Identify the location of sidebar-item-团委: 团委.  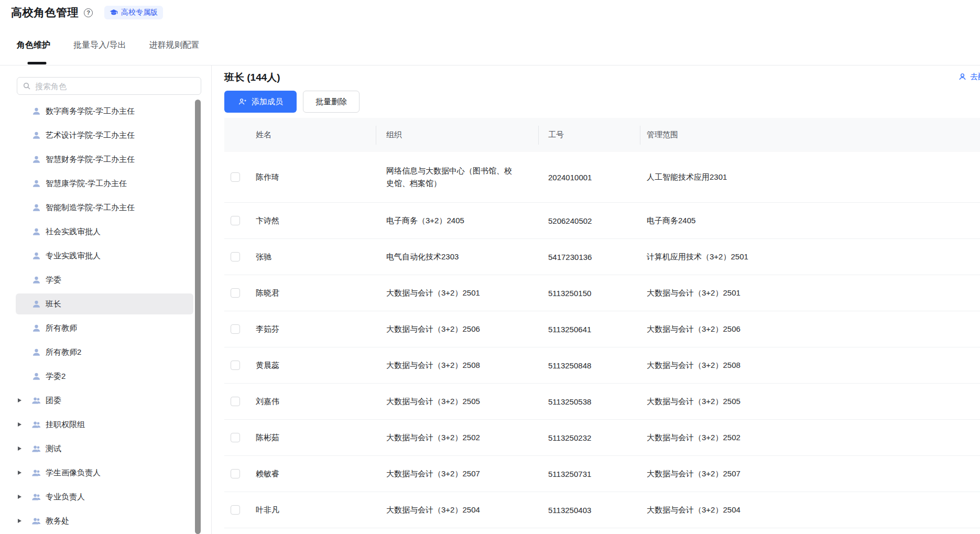
(106, 400).